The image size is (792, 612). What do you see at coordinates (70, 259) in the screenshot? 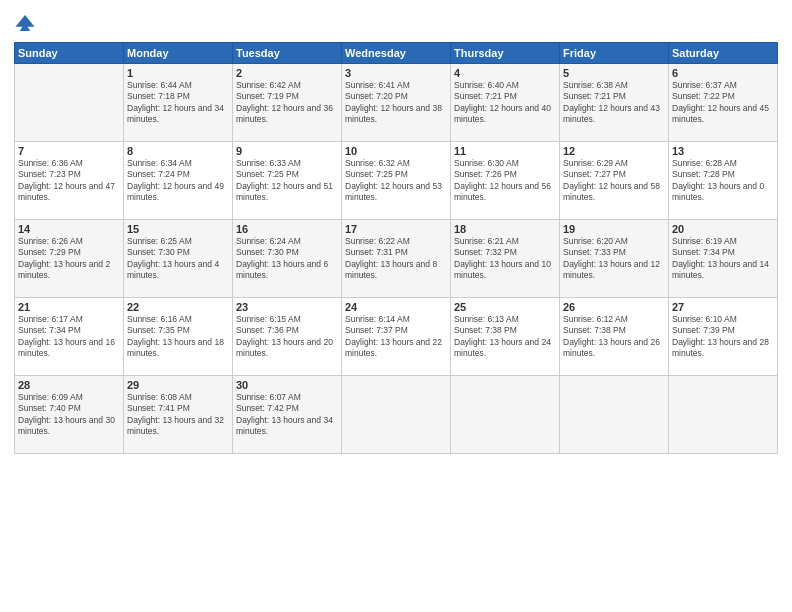
I see `calendar-cell: 14Sunrise: 6:26 AMSunset: 7:29 PMDayligh…` at bounding box center [70, 259].